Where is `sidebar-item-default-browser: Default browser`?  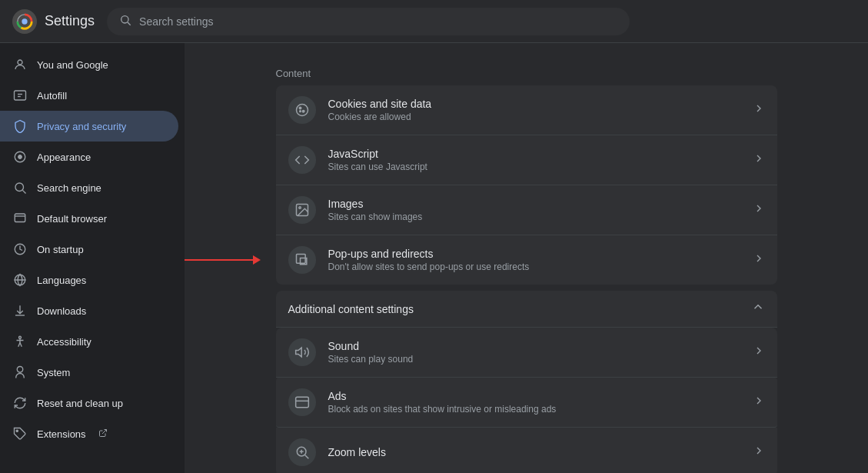 sidebar-item-default-browser: Default browser is located at coordinates (89, 218).